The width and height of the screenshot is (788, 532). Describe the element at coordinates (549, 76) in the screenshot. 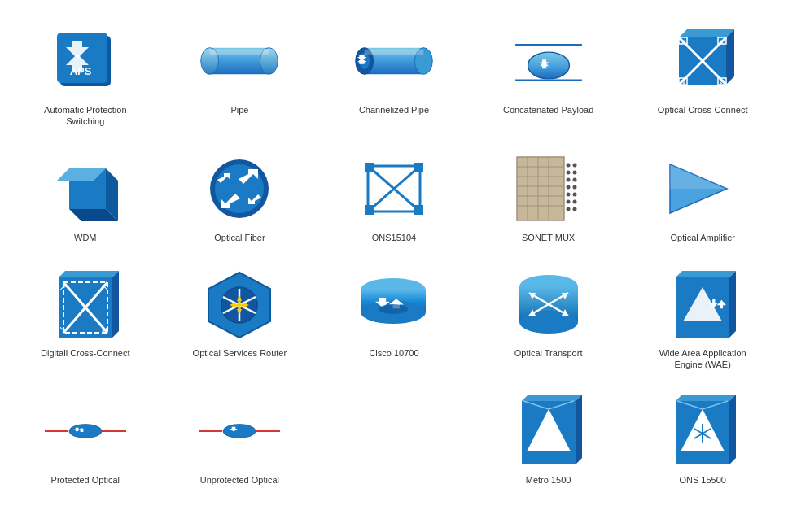

I see `item-concatenated-payload: Concatenated Payload` at that location.